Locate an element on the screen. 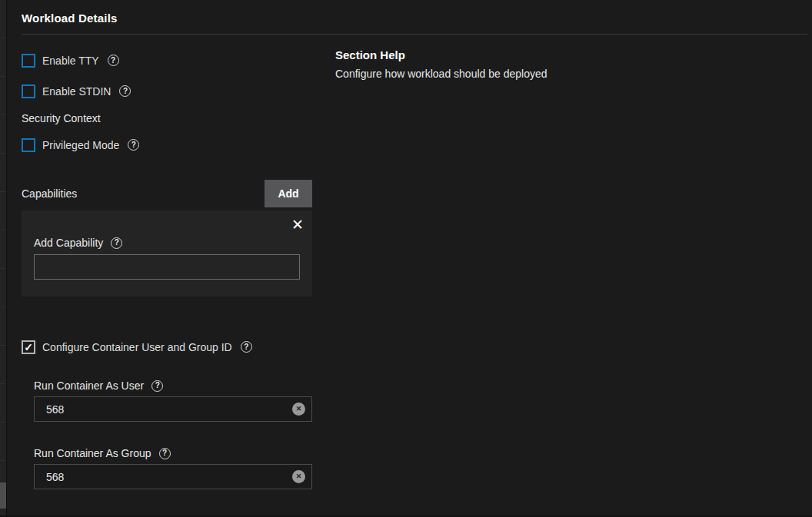 The image size is (812, 517). page-title: Workload Details is located at coordinates (414, 18).